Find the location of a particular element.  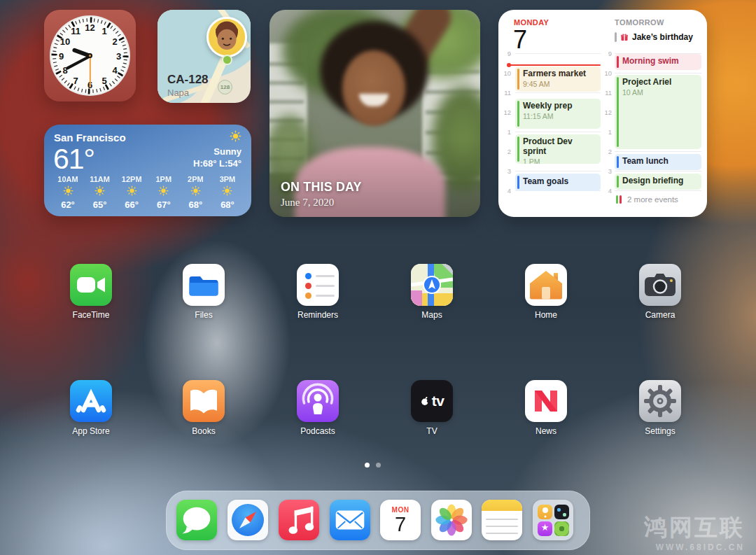

clock-second-hand is located at coordinates (90, 71).